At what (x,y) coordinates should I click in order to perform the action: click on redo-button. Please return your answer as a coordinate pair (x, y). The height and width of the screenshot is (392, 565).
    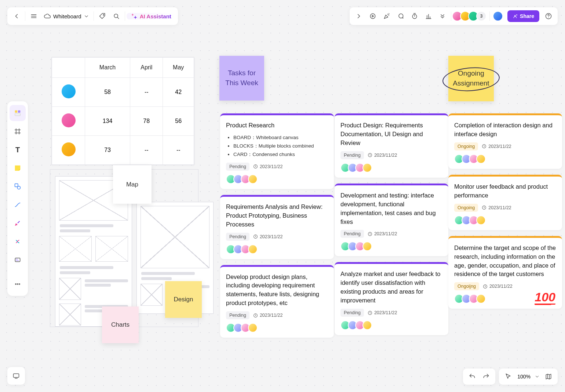
    Looking at the image, I should click on (486, 377).